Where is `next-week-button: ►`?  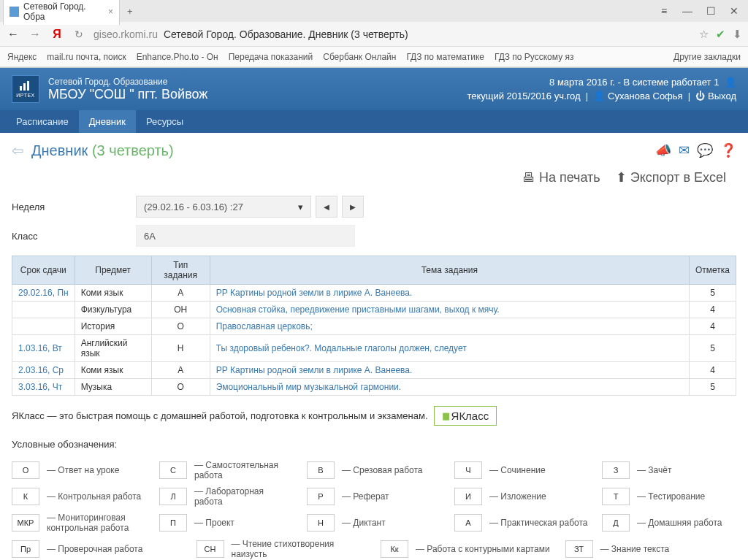
next-week-button: ► is located at coordinates (353, 207).